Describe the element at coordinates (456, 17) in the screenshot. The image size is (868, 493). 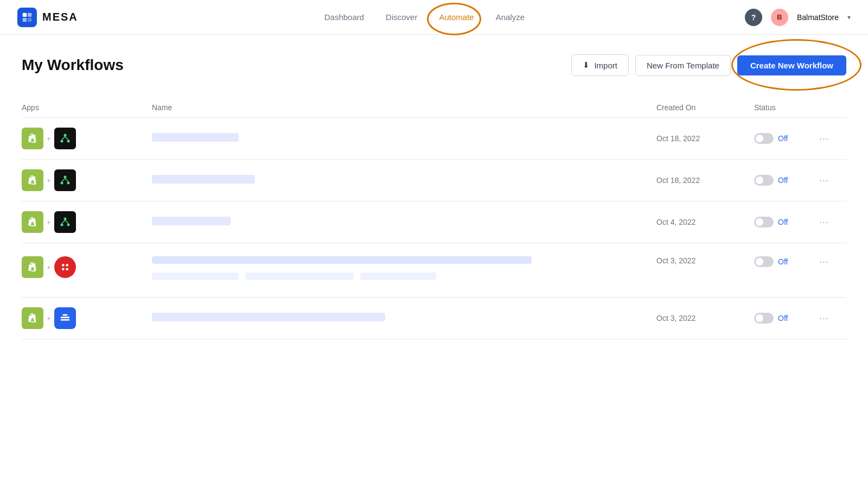
I see `nav-automate-wrapper: Automate` at that location.